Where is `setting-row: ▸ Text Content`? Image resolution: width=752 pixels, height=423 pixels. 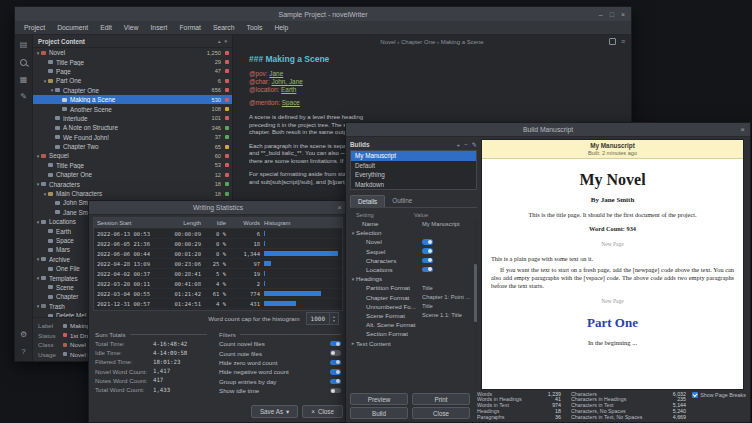 setting-row: ▸ Text Content is located at coordinates (414, 342).